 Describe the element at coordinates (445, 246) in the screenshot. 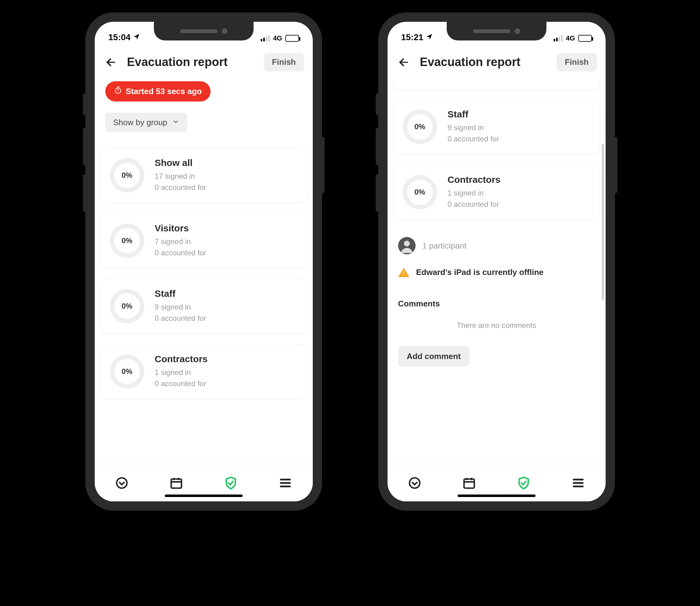

I see `participants-text: 1 participant` at that location.